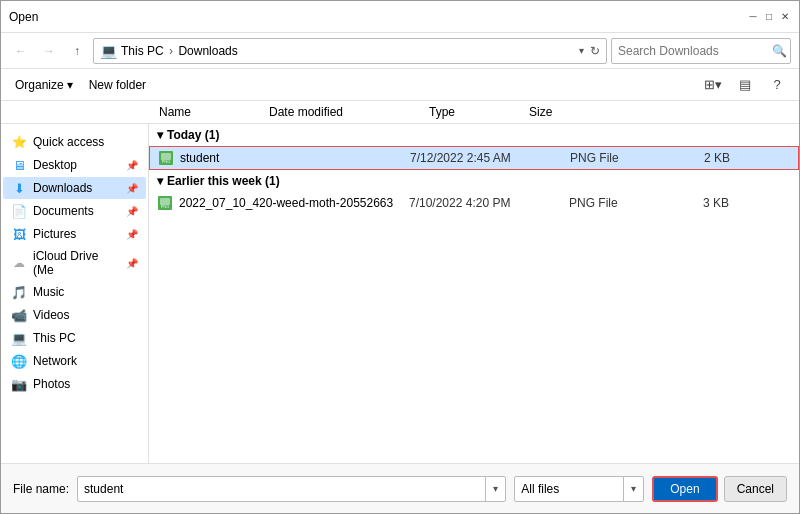 This screenshot has width=800, height=514. Describe the element at coordinates (292, 489) in the screenshot. I see `filename-input-wrap: ▾` at that location.